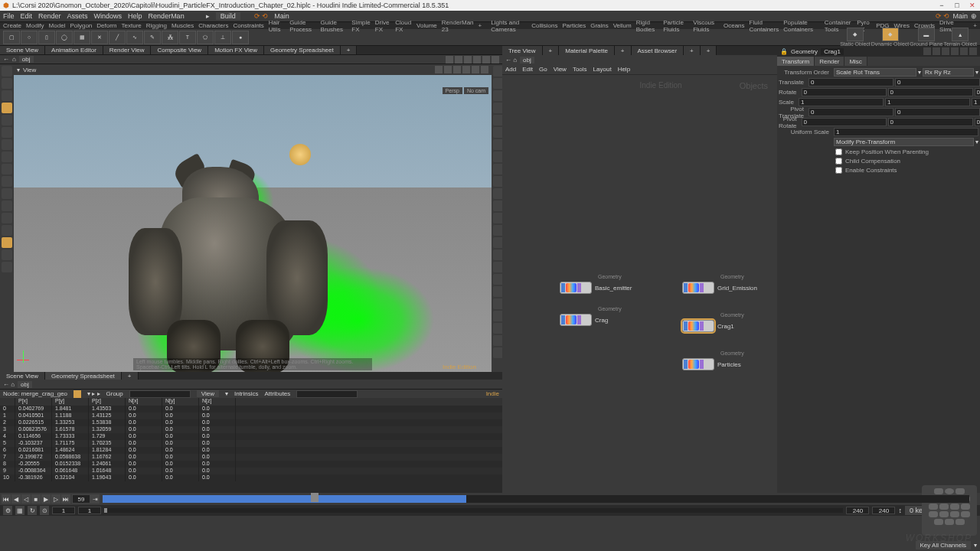 This screenshot has height=551, width=980. Describe the element at coordinates (251, 458) in the screenshot. I see `table-row: 7-0.1998720.05886381.167620.00.00.0` at that location.